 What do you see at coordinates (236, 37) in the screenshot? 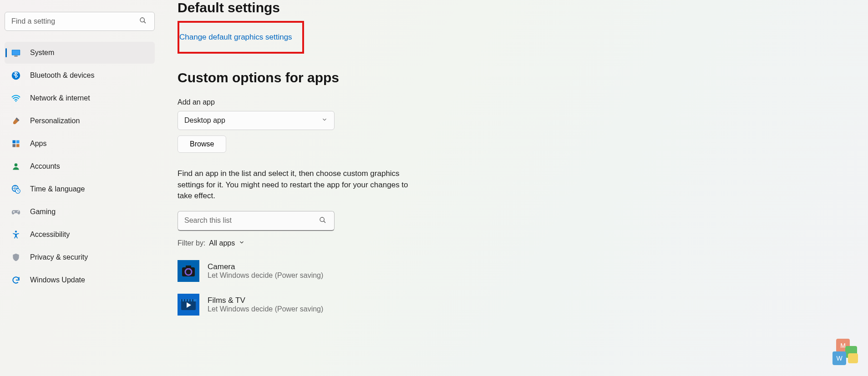
I see `change-default-graphics-link: Change default graphics settings` at bounding box center [236, 37].